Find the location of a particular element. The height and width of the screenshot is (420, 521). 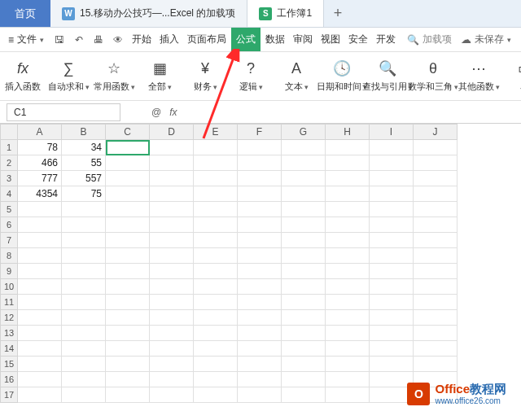

cell-D16 is located at coordinates (172, 379).